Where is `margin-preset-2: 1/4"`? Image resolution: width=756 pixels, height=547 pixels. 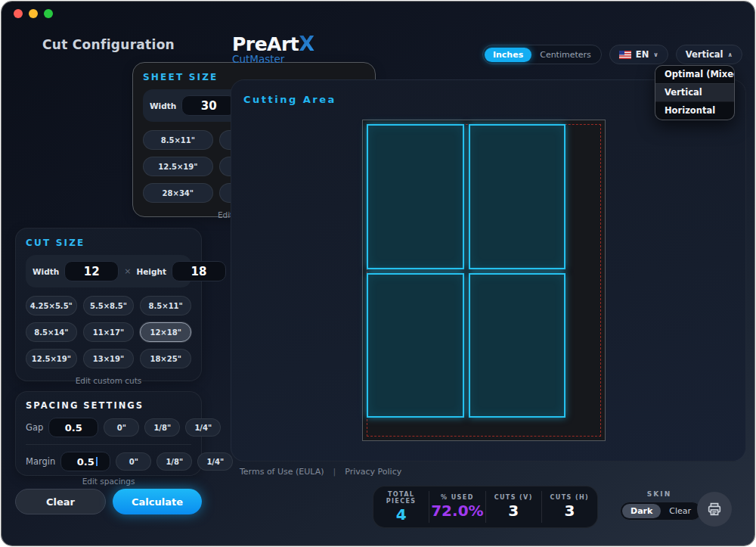 margin-preset-2: 1/4" is located at coordinates (215, 462).